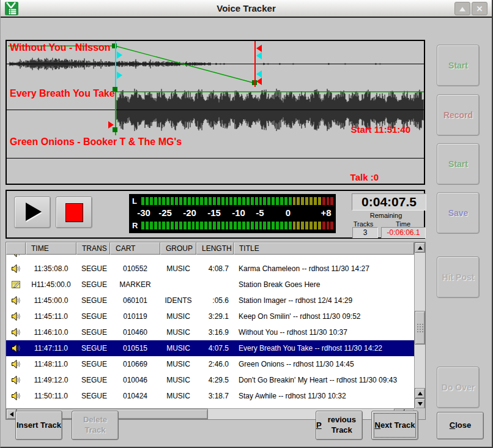  Describe the element at coordinates (210, 348) in the screenshot. I see `table-row: 11:47:11.0 SEGUE 010515 MUSIC 4:07.5 Eve…` at that location.